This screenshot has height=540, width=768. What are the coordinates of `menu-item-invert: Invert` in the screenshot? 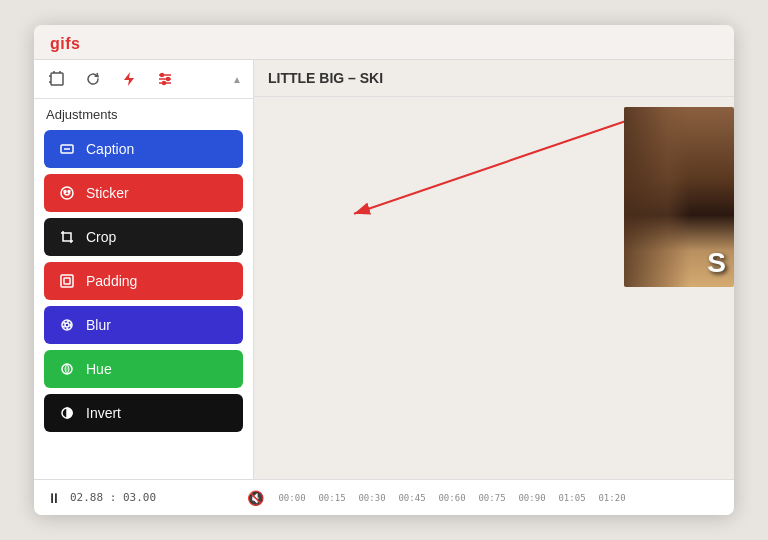 It's located at (144, 413).